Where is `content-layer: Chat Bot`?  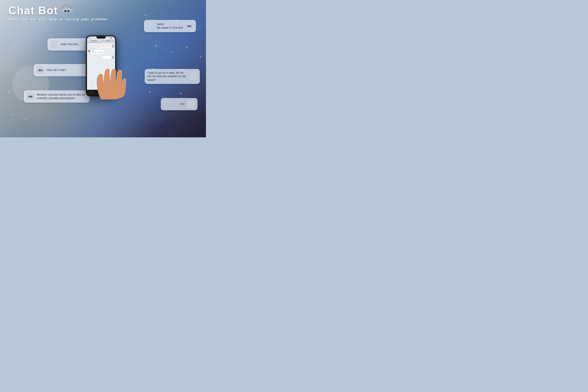
content-layer: Chat Bot is located at coordinates (103, 68).